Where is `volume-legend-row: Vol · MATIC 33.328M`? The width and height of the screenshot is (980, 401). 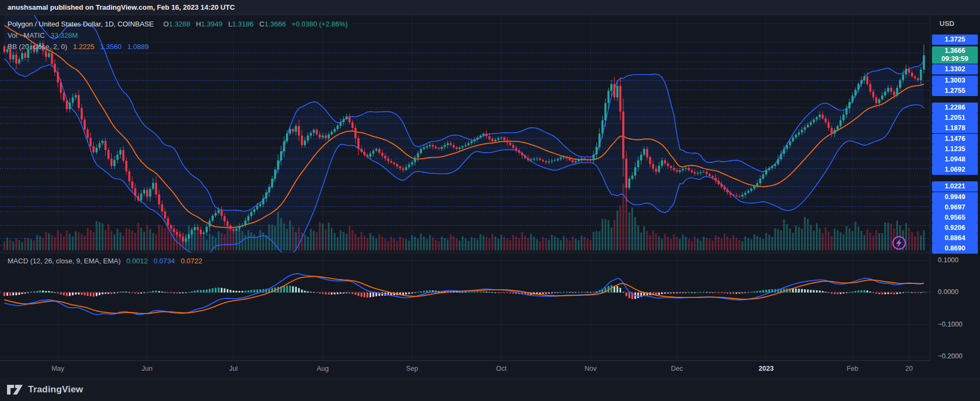 volume-legend-row: Vol · MATIC 33.328M is located at coordinates (43, 36).